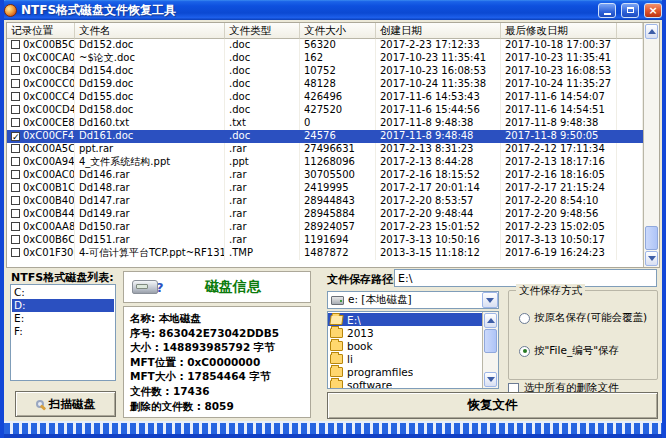 The height and width of the screenshot is (438, 666). Describe the element at coordinates (325, 214) in the screenshot. I see `table-row: 0xC00B4400Dd149.rar.rar289458842017-2-20…` at that location.